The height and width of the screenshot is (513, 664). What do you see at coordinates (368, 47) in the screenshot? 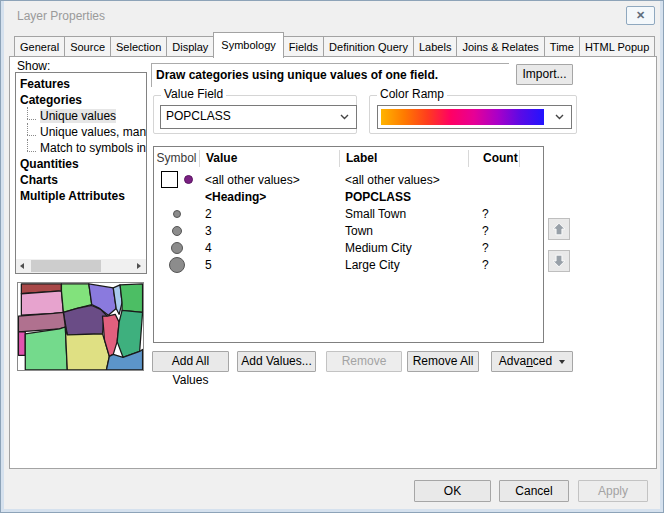
I see `tab-definition-query: Definition Query` at bounding box center [368, 47].